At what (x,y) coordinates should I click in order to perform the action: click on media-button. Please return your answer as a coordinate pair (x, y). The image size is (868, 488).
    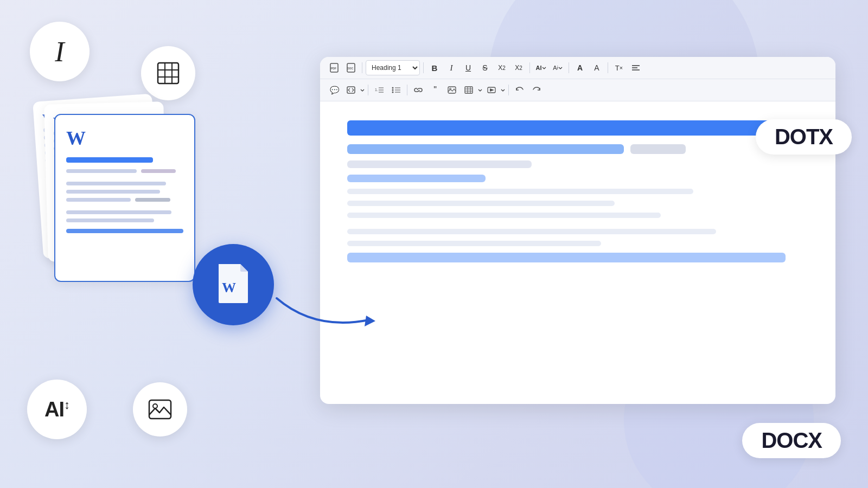
    Looking at the image, I should click on (492, 90).